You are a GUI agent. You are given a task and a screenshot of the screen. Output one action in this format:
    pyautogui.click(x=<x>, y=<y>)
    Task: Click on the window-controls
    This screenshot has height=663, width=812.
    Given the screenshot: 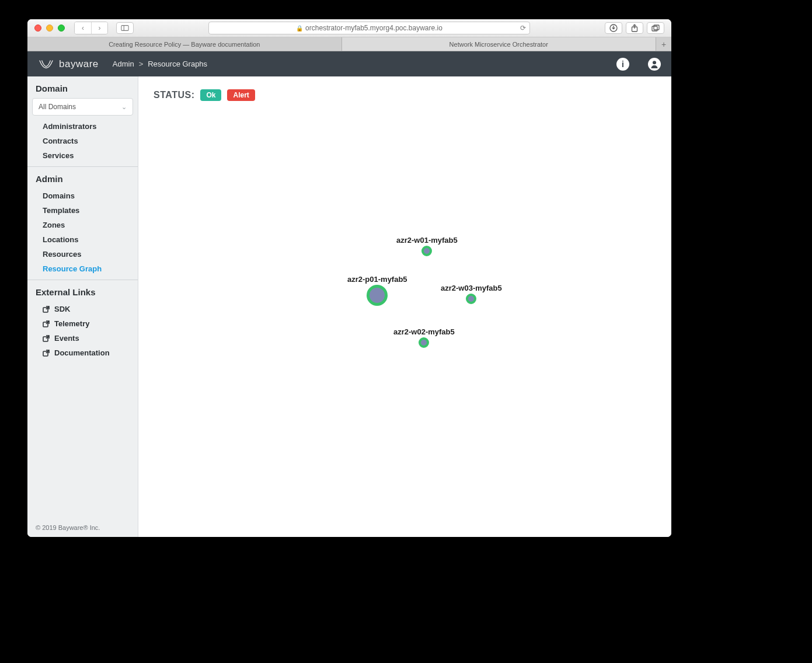 What is the action you would take?
    pyautogui.click(x=50, y=28)
    